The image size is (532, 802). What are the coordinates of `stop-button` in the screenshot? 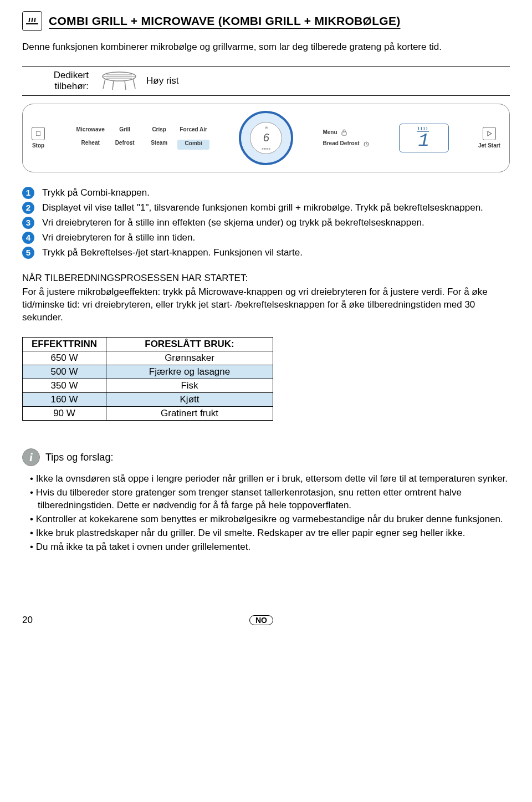 It's located at (38, 134).